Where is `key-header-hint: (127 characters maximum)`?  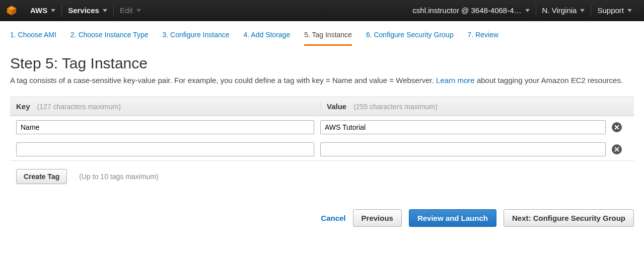
key-header-hint: (127 characters maximum) is located at coordinates (80, 107).